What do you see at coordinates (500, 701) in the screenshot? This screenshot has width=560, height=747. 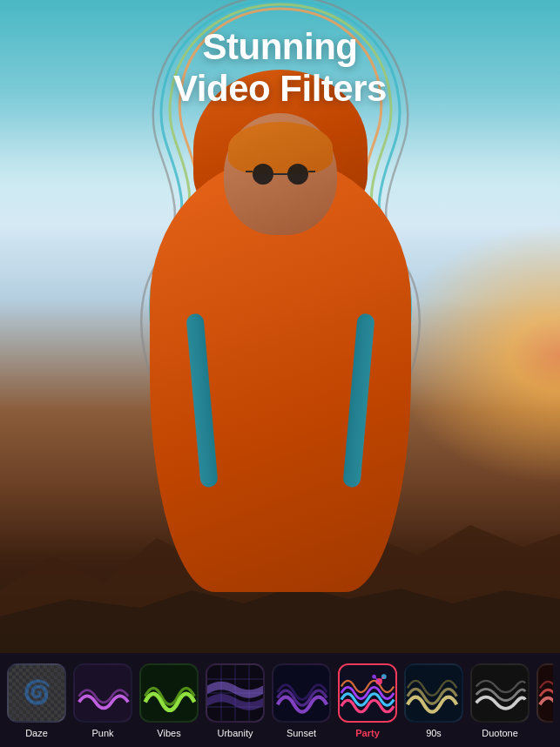 I see `filter-item-duotone: Duotone` at bounding box center [500, 701].